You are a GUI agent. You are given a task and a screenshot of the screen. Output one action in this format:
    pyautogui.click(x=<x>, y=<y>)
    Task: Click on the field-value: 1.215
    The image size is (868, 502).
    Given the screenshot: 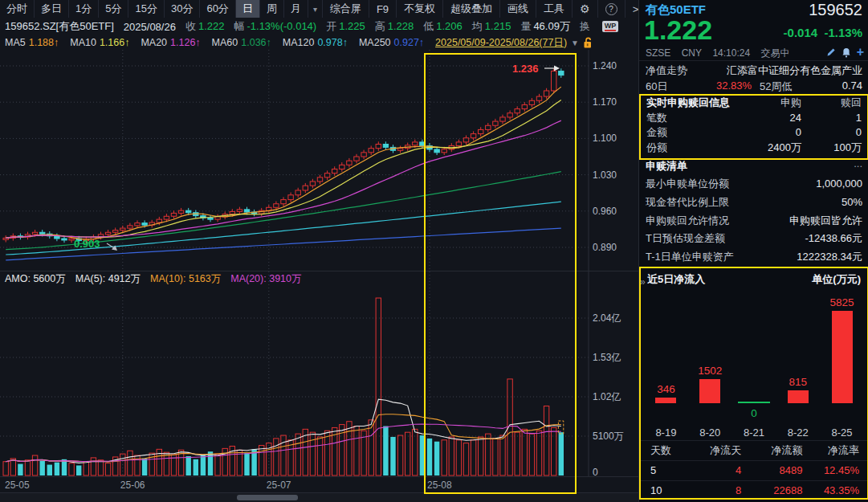 What is the action you would take?
    pyautogui.click(x=498, y=26)
    